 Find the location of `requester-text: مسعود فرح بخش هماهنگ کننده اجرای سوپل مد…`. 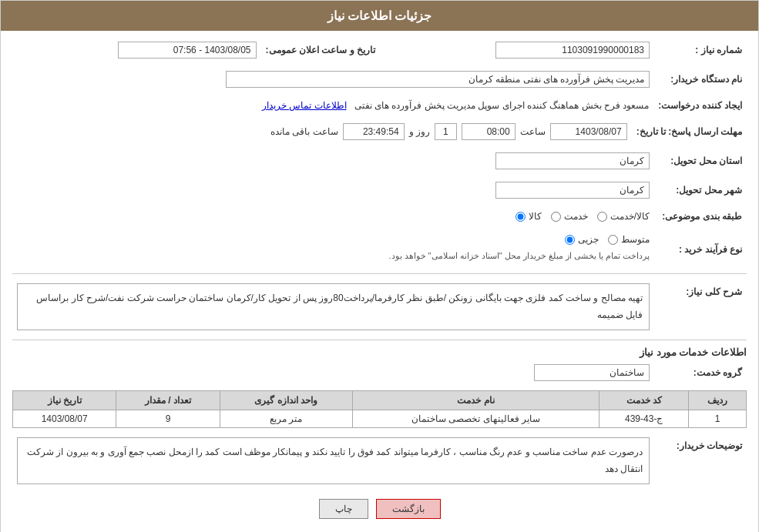

requester-text: مسعود فرح بخش هماهنگ کننده اجرای سوپل مد… is located at coordinates (502, 105).